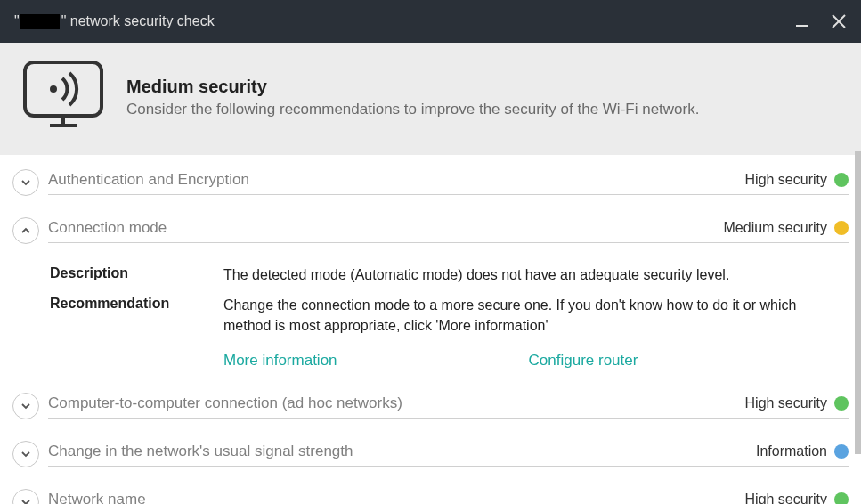 The image size is (861, 504). I want to click on title-text: " network security check, so click(138, 21).